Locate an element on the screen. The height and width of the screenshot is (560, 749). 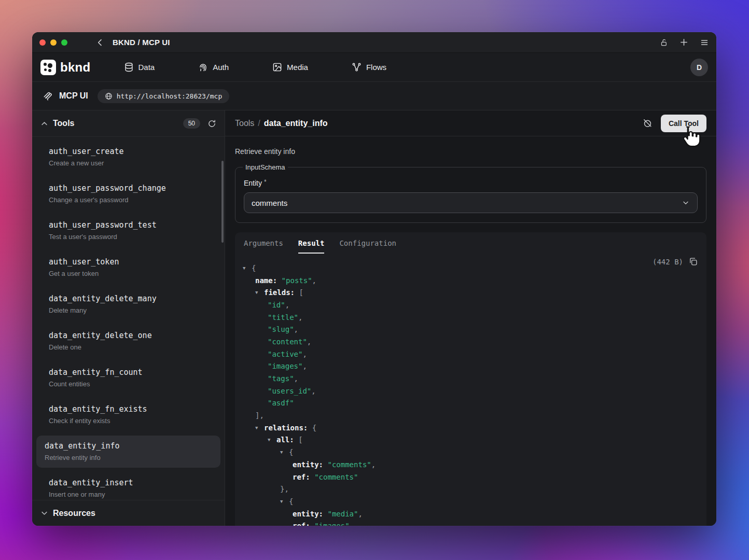
breadcrumb-section: Tools is located at coordinates (245, 123).